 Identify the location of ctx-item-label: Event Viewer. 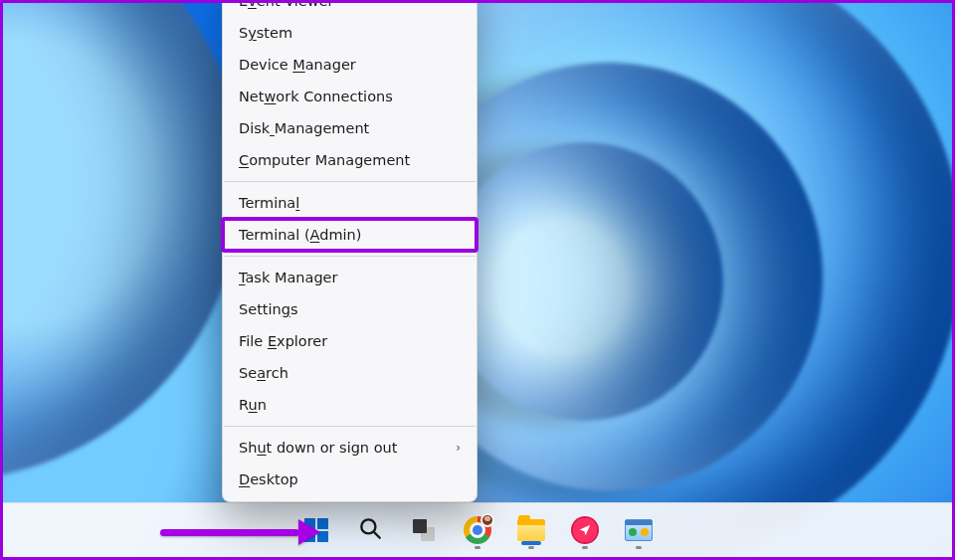
(286, 4).